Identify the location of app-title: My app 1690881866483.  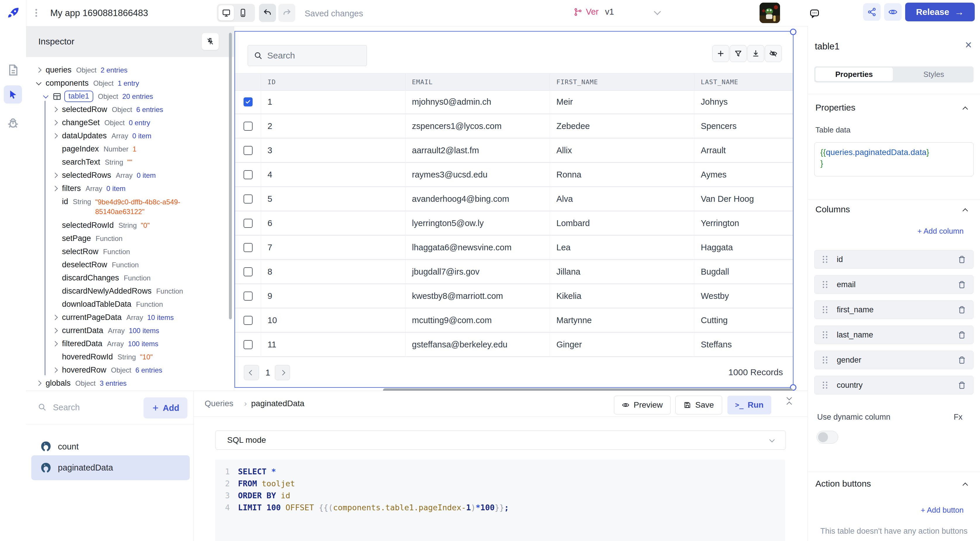
(99, 13).